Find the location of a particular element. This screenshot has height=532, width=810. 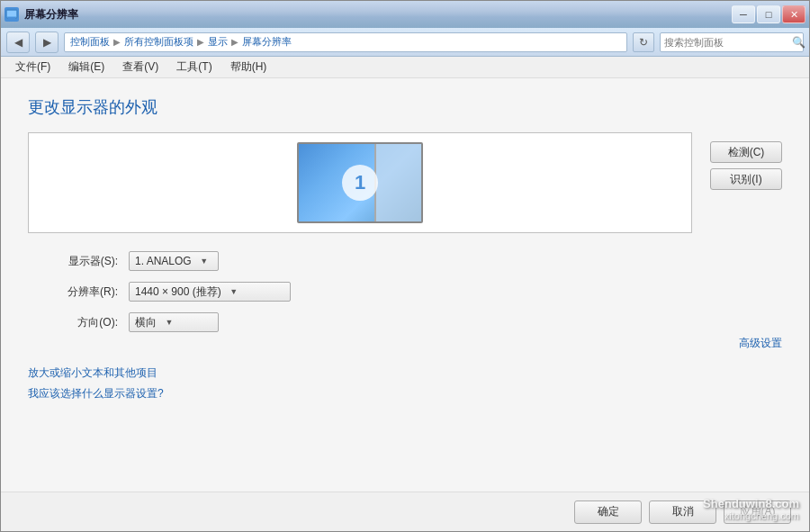

advanced-settings-link: 高级设置 is located at coordinates (760, 343).